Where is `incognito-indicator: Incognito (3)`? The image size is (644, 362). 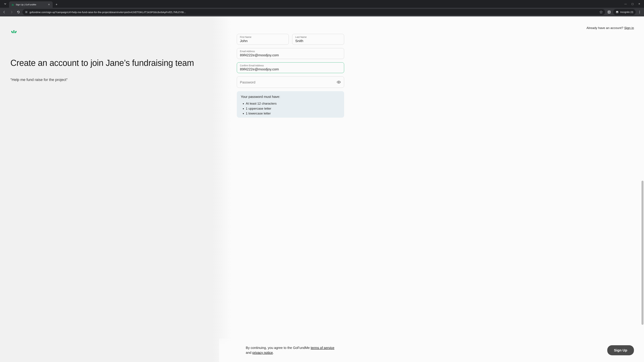 incognito-indicator: Incognito (3) is located at coordinates (624, 12).